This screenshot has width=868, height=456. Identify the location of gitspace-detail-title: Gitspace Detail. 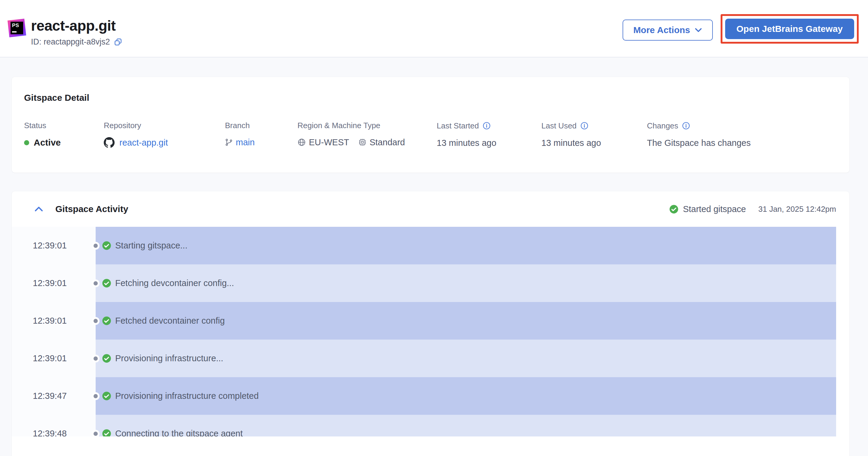
(431, 98).